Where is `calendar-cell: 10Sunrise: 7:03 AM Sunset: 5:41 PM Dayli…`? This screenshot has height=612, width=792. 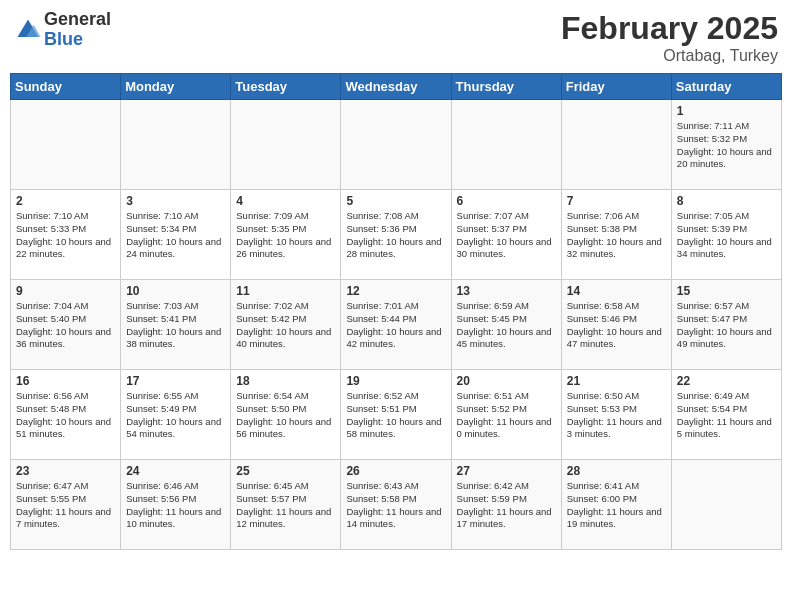
calendar-cell: 10Sunrise: 7:03 AM Sunset: 5:41 PM Dayli… is located at coordinates (176, 325).